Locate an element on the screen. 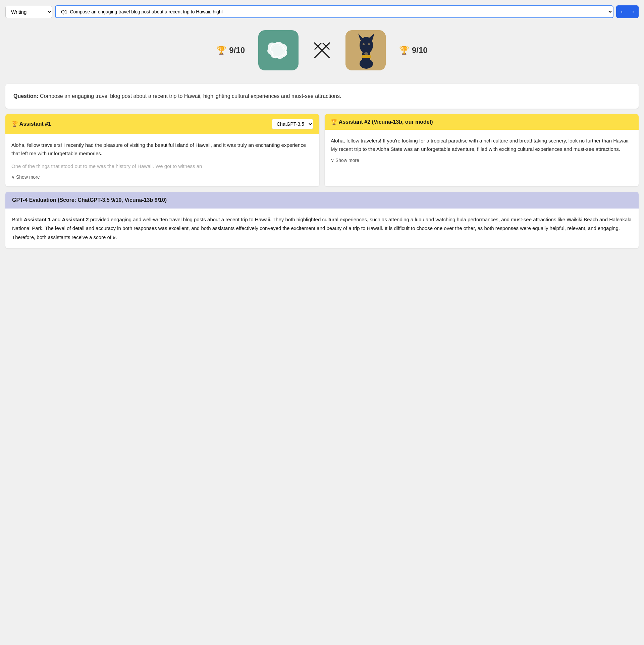  assistant2-title: 🏆 Assistant #2 (Vicuna-13b, our model) is located at coordinates (382, 122).